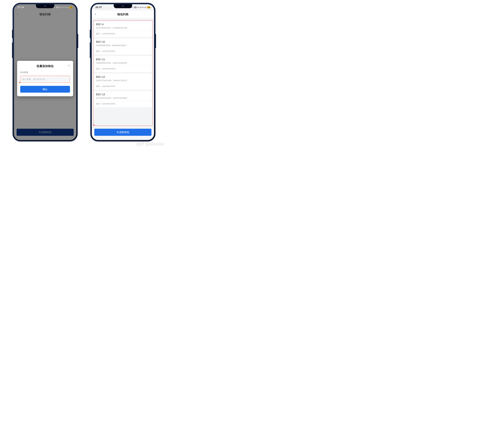  What do you see at coordinates (123, 73) in the screenshot?
I see `highlight-box: BSC-40x1975E4181D3…F028d02407c8A路径：m/44'…` at bounding box center [123, 73].